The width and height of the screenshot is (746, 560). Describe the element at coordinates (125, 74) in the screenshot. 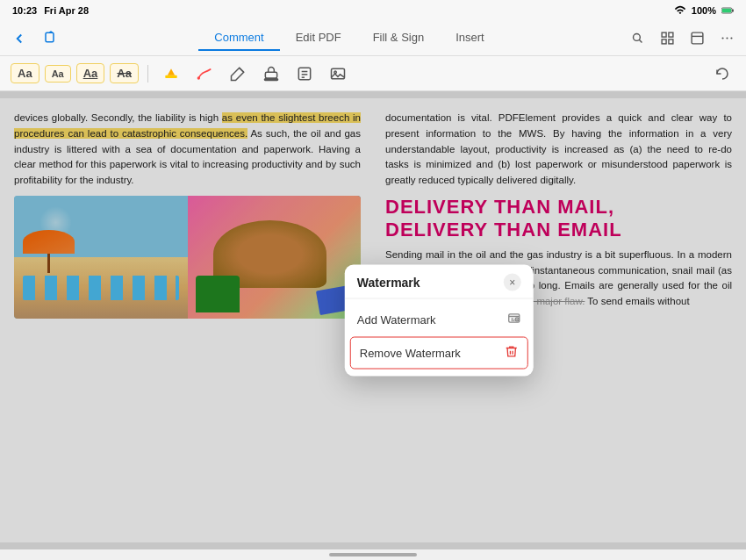

I see `text-label-4: Aa` at that location.